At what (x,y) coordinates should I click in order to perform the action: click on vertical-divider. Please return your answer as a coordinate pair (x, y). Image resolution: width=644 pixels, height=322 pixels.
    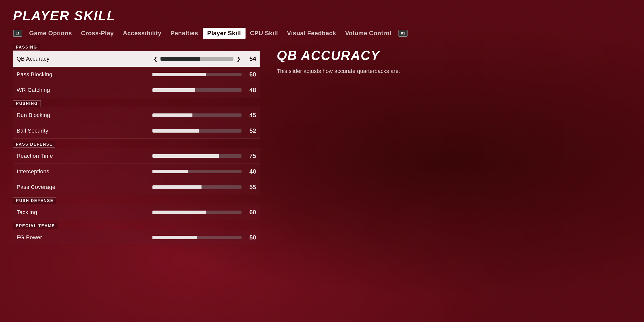
    Looking at the image, I should click on (267, 155).